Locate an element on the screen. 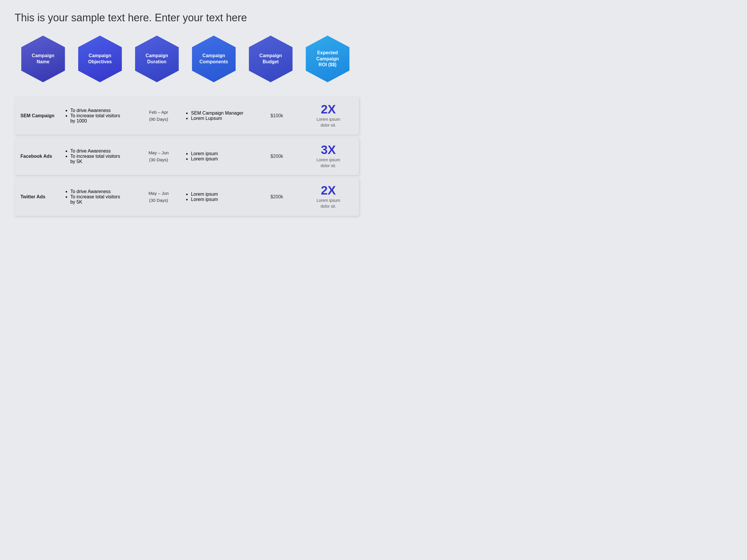 This screenshot has width=747, height=560. campaign-table: SEM CampaignTo drive AwarenessTo increas… is located at coordinates (187, 156).